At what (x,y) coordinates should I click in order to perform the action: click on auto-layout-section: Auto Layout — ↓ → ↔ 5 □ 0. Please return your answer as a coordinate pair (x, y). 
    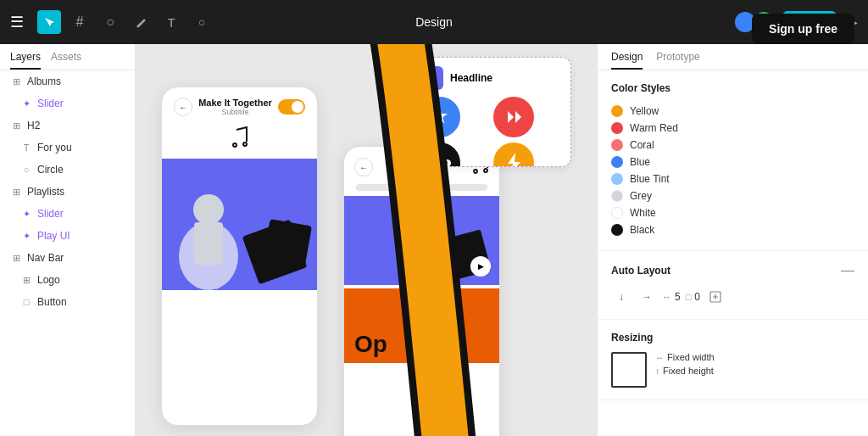
    Looking at the image, I should click on (732, 285).